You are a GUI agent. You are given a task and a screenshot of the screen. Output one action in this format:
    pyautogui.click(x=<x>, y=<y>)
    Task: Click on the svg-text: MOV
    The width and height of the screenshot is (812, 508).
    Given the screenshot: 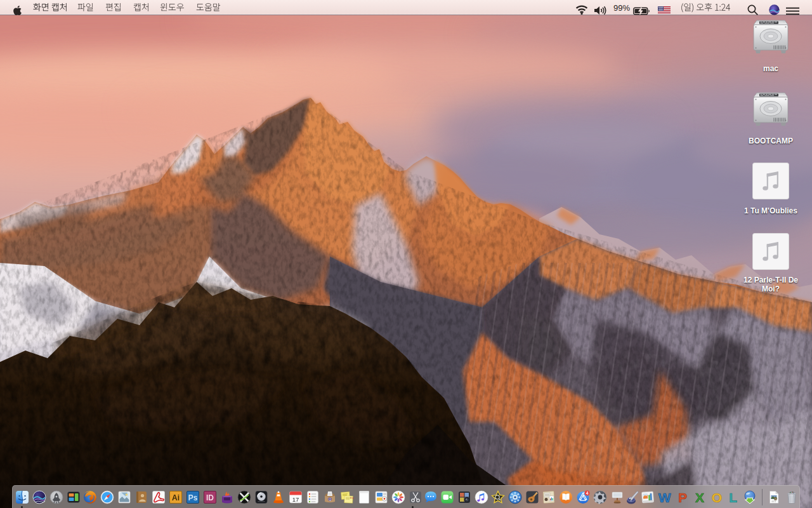 What is the action you would take?
    pyautogui.click(x=774, y=502)
    